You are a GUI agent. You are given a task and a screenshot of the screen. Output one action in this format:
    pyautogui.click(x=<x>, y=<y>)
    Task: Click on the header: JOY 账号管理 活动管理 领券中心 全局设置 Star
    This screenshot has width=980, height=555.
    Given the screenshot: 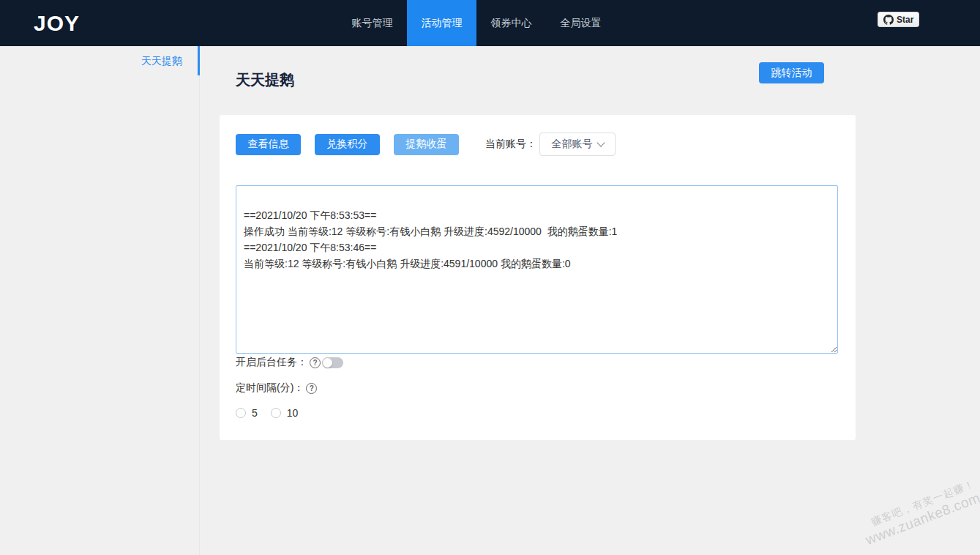 What is the action you would take?
    pyautogui.click(x=490, y=23)
    